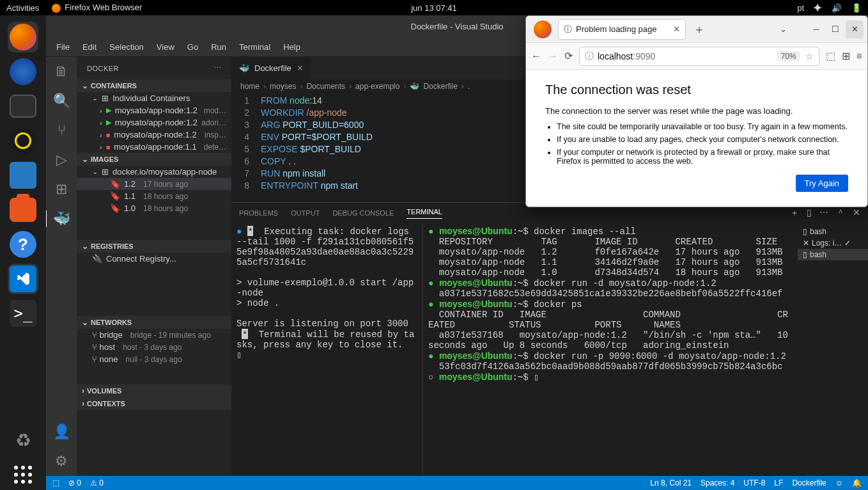 The height and width of the screenshot is (490, 868). I want to click on section-networks: NETWORKS, so click(154, 322).